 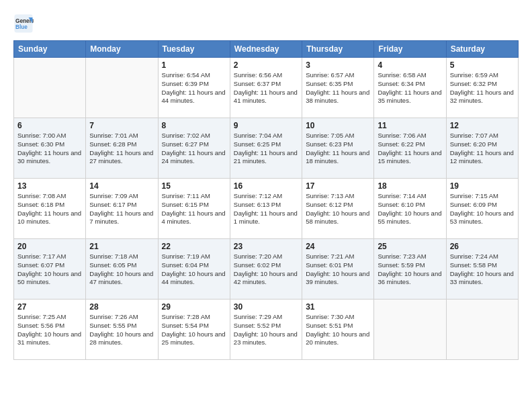 I want to click on day-info: Sunrise: 7:02 AM Sunset: 6:27 PM Dayligh…, so click(x=194, y=149).